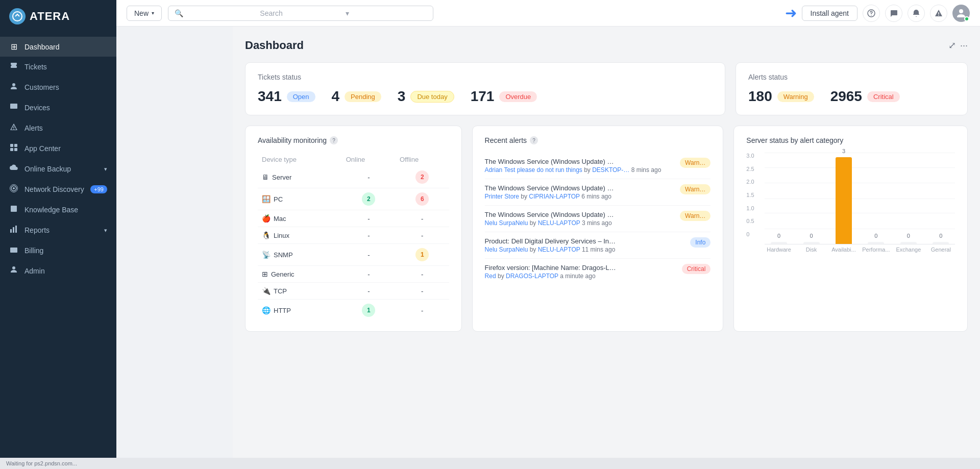 The height and width of the screenshot is (469, 980). What do you see at coordinates (353, 255) in the screenshot?
I see `table-row: 📡SNMP - 1` at bounding box center [353, 255].